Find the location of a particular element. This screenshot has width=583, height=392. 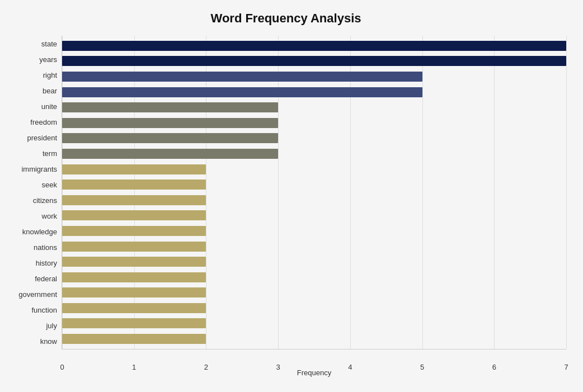

y-label: history is located at coordinates (46, 263).